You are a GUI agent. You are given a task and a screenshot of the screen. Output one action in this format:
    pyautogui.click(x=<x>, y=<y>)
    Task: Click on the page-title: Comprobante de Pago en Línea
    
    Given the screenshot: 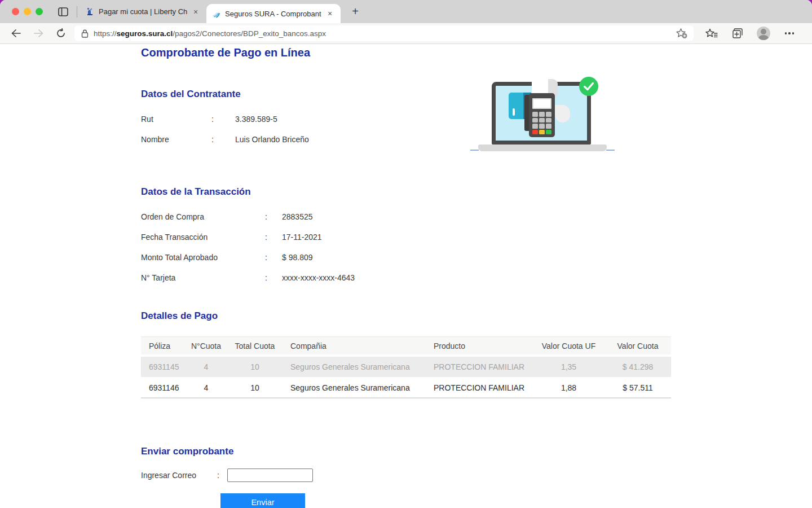 What is the action you would take?
    pyautogui.click(x=226, y=53)
    